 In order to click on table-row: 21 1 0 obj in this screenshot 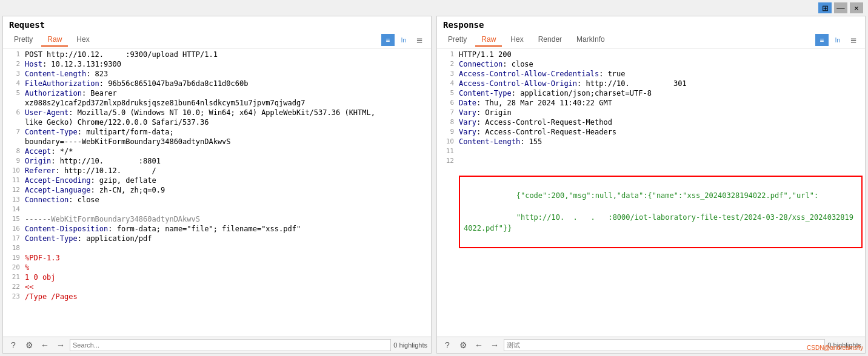, I will do `click(217, 277)`.